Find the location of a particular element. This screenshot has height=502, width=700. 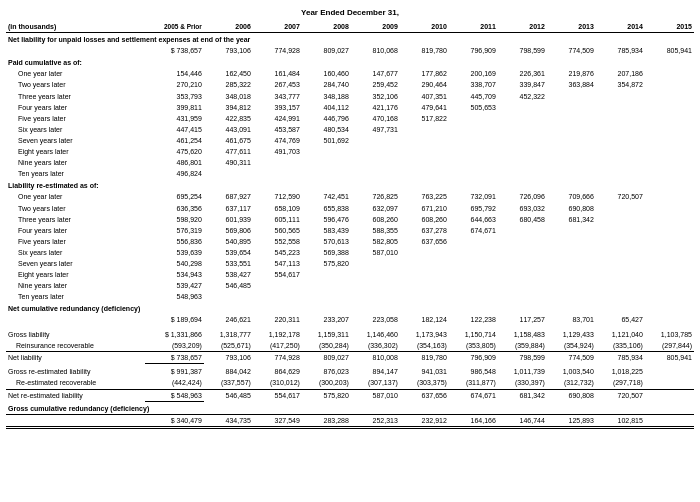

row-value: (311,877) is located at coordinates (474, 383).